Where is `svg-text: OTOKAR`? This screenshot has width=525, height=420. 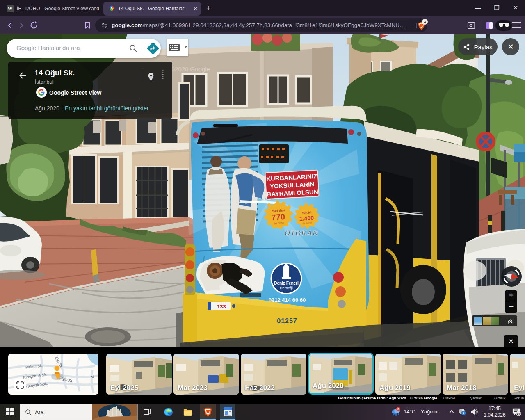 svg-text: OTOKAR is located at coordinates (301, 233).